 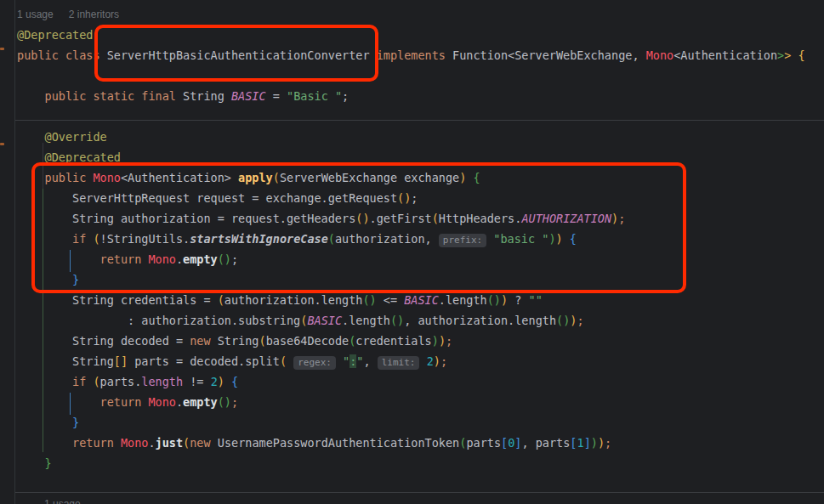 I want to click on code-line: String credentials = (authorization.leng…, so click(x=280, y=300).